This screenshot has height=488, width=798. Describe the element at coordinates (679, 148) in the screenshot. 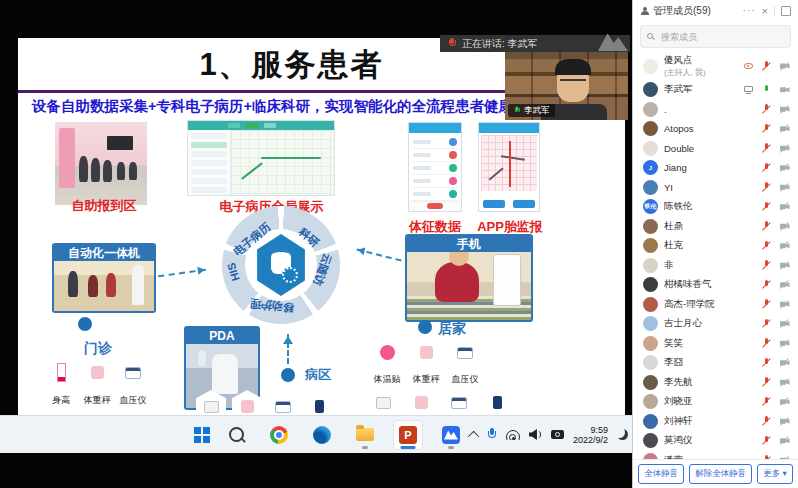

I see `member-name: Double` at that location.